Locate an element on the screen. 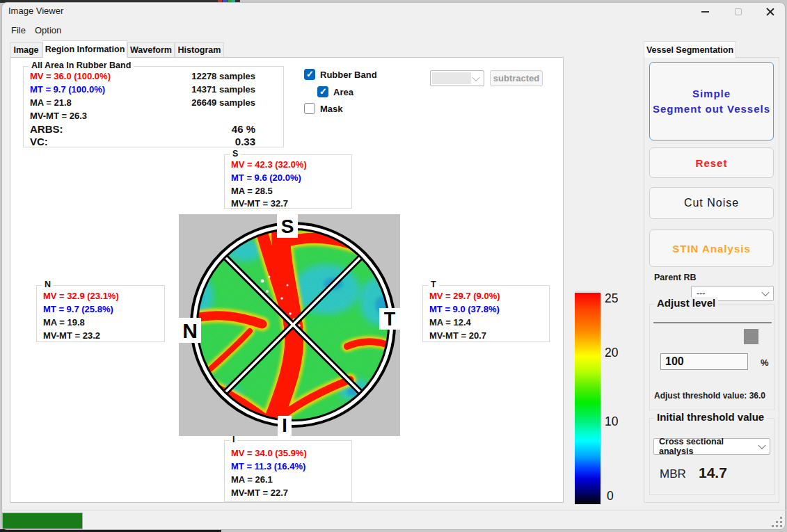 The width and height of the screenshot is (787, 532). map-label-t: T is located at coordinates (390, 319).